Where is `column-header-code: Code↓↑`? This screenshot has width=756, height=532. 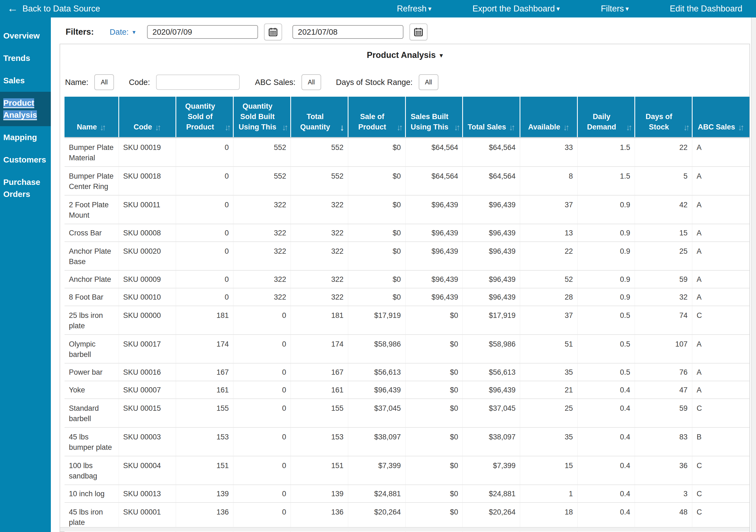
column-header-code: Code↓↑ is located at coordinates (148, 117).